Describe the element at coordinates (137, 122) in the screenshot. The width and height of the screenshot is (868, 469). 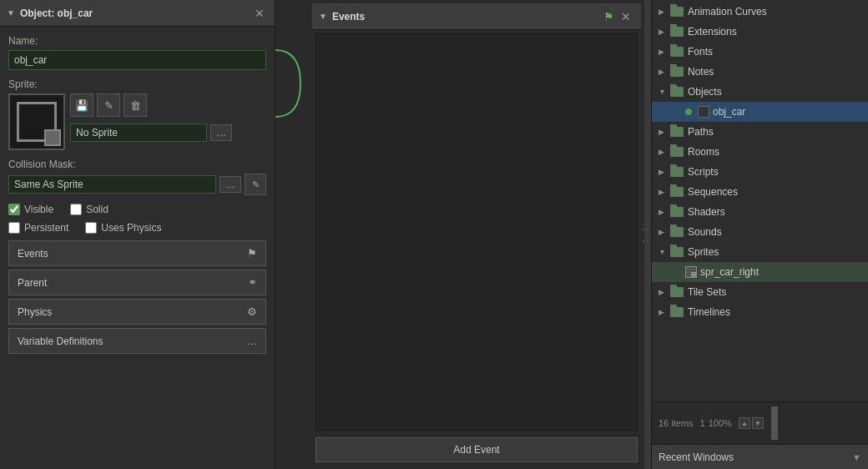
I see `sprite-section: 💾 ✎ 🗑 …` at that location.